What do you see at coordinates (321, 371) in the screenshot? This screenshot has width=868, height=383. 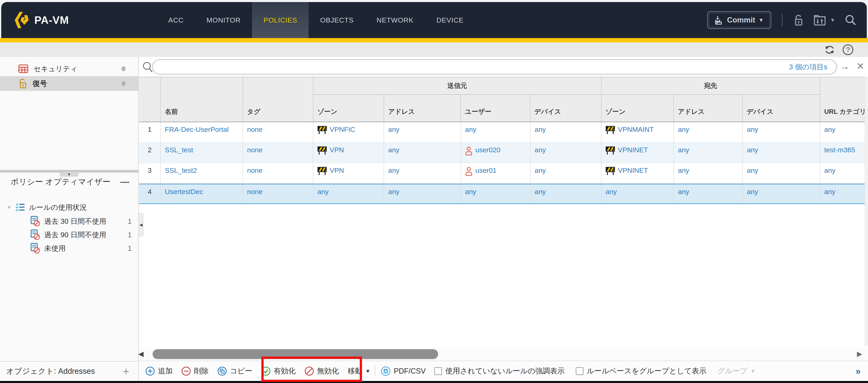 I see `disable-button: 無効化` at bounding box center [321, 371].